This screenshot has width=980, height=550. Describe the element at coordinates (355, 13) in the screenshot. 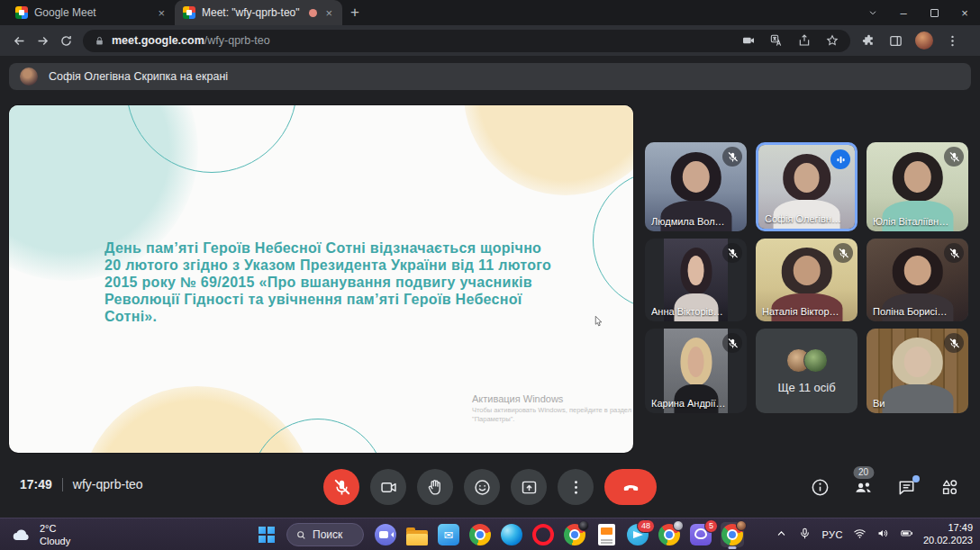

I see `new-tab-button: +` at that location.